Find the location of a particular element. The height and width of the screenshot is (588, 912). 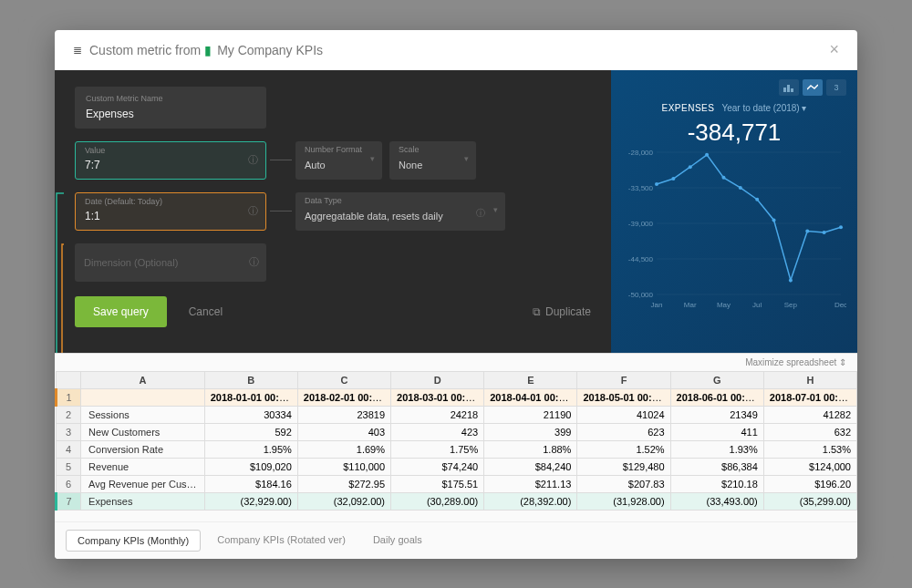

value-label: Value is located at coordinates (95, 150).